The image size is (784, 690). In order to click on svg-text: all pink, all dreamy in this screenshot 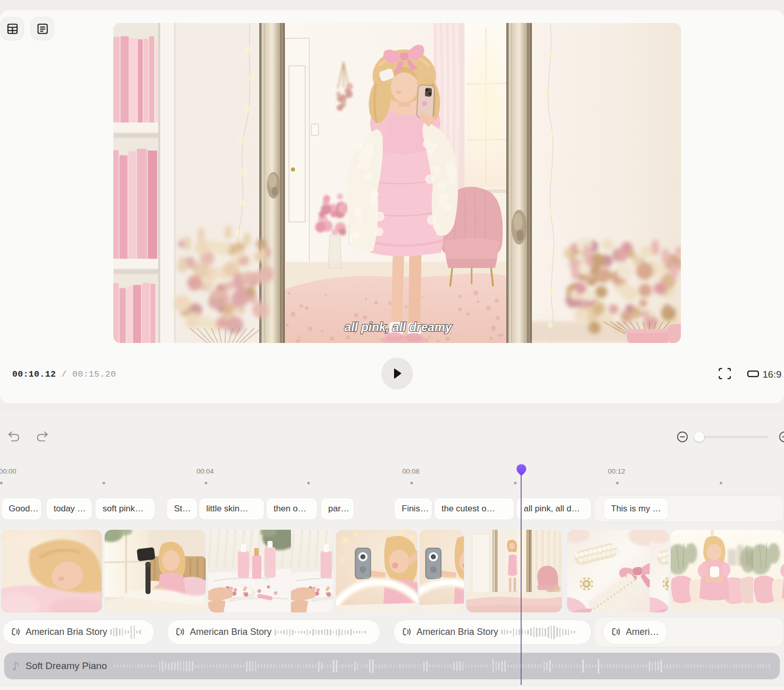, I will do `click(399, 327)`.